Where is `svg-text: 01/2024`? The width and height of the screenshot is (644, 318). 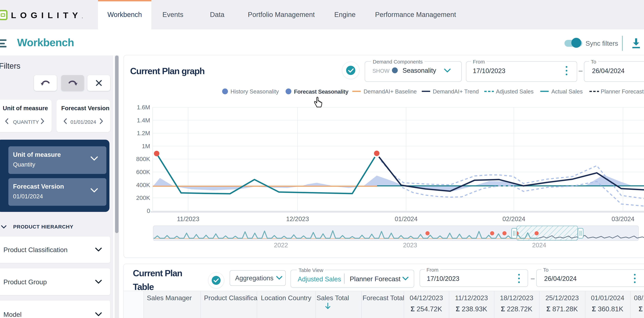
svg-text: 01/2024 is located at coordinates (406, 219).